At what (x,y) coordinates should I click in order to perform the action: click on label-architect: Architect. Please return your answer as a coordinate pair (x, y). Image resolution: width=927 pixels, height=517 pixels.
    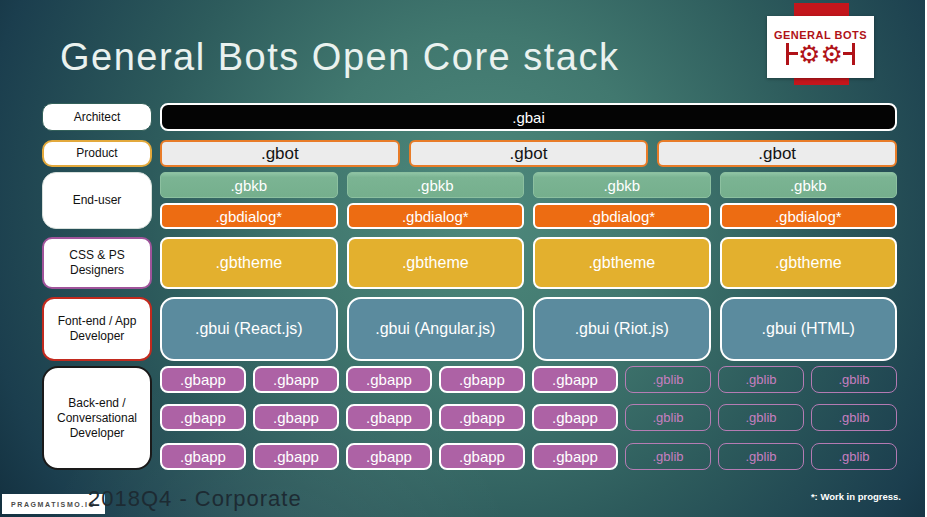
    Looking at the image, I should click on (97, 117).